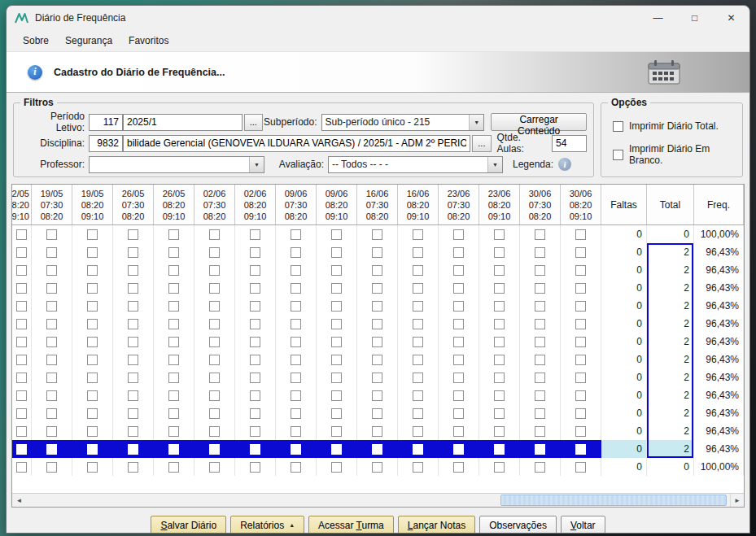 Image resolution: width=756 pixels, height=536 pixels. I want to click on lancar-notas-button: Lançar Notas, so click(436, 525).